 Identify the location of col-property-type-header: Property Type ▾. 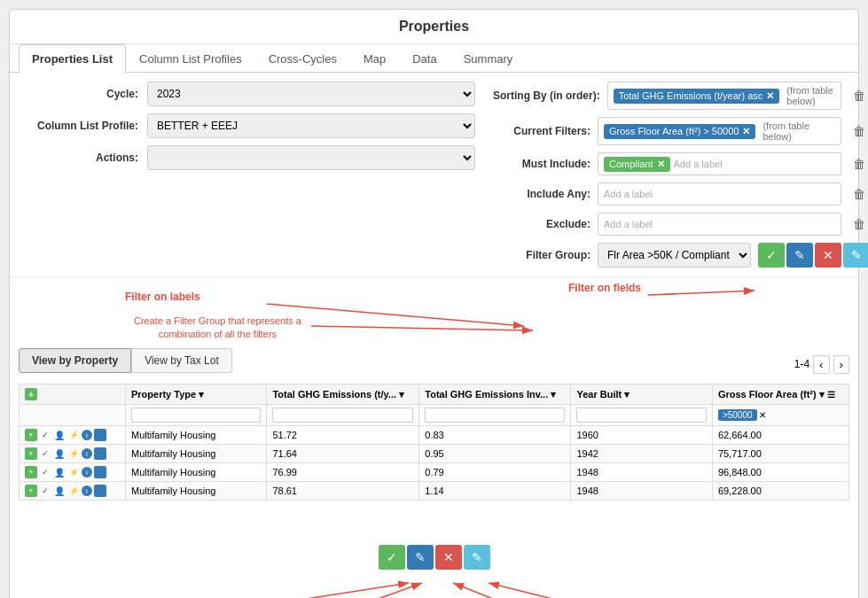
(197, 395).